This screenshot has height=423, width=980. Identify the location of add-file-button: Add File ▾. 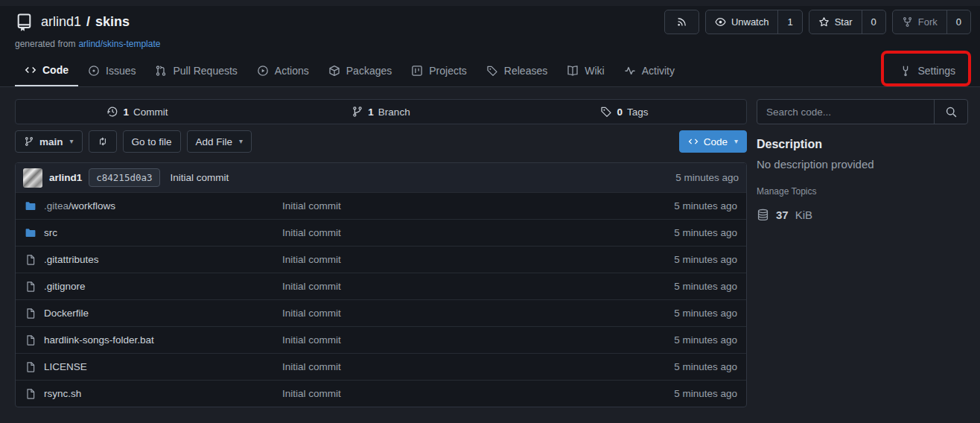
(220, 141).